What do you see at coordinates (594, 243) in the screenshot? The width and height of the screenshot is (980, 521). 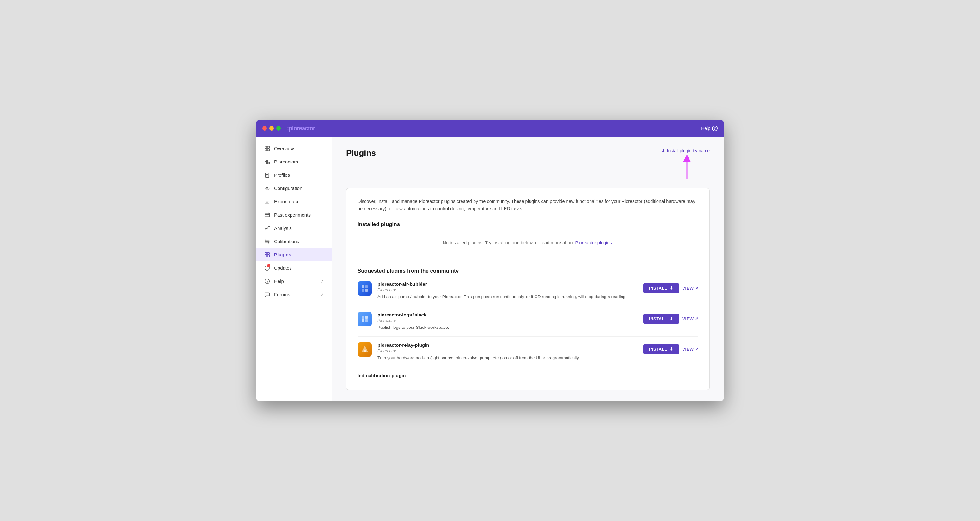 I see `pioreactor-plugins-link: Pioreactor plugins.` at bounding box center [594, 243].